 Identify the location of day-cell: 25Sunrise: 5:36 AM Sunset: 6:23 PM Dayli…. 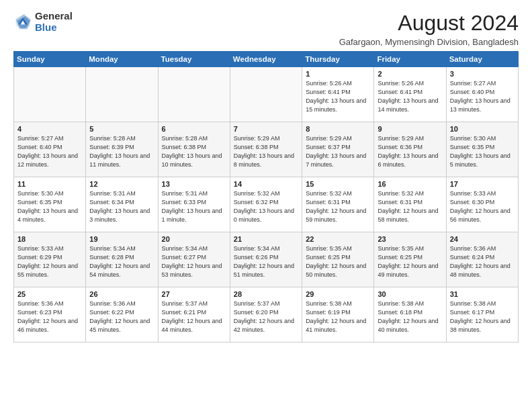
(50, 315).